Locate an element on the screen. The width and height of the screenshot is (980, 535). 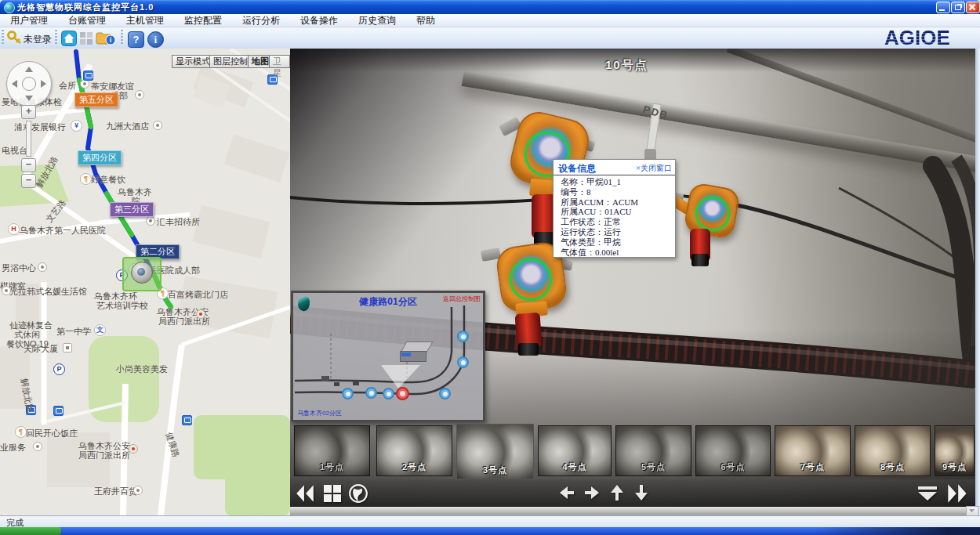
map-pan-control is located at coordinates (29, 84).